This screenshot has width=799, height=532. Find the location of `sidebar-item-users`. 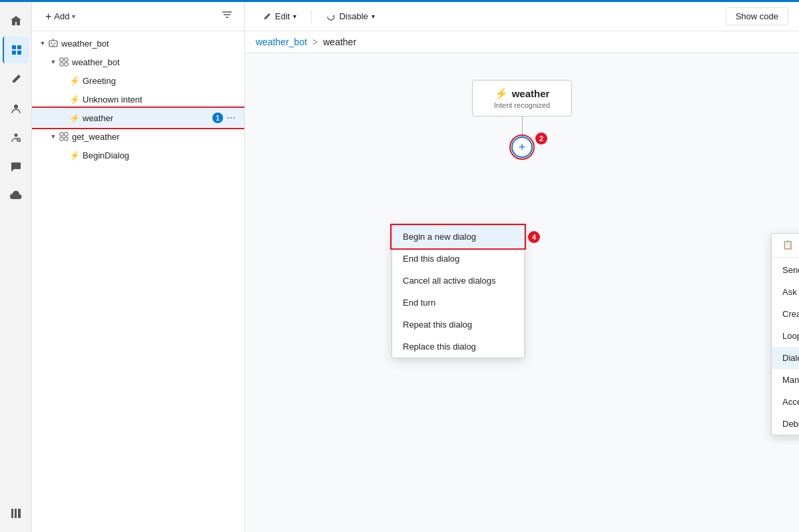

sidebar-item-users is located at coordinates (16, 109).